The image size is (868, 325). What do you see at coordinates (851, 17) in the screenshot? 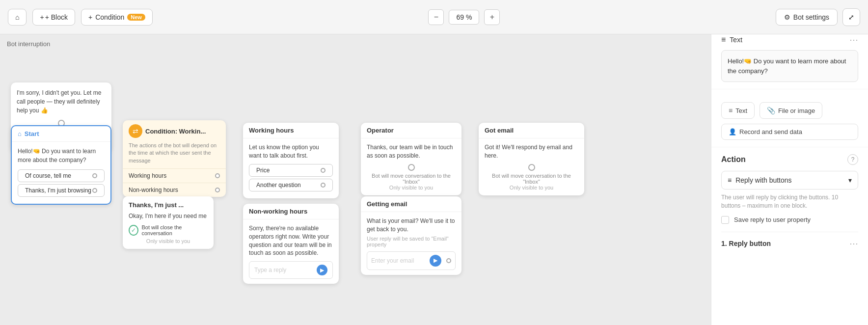
I see `expand-button: ⤢` at bounding box center [851, 17].